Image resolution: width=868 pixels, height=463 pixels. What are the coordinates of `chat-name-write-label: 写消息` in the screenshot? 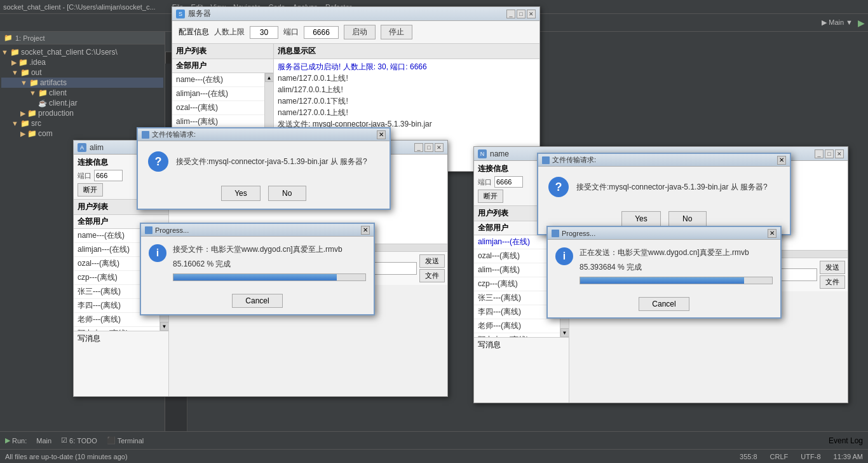 It's located at (521, 345).